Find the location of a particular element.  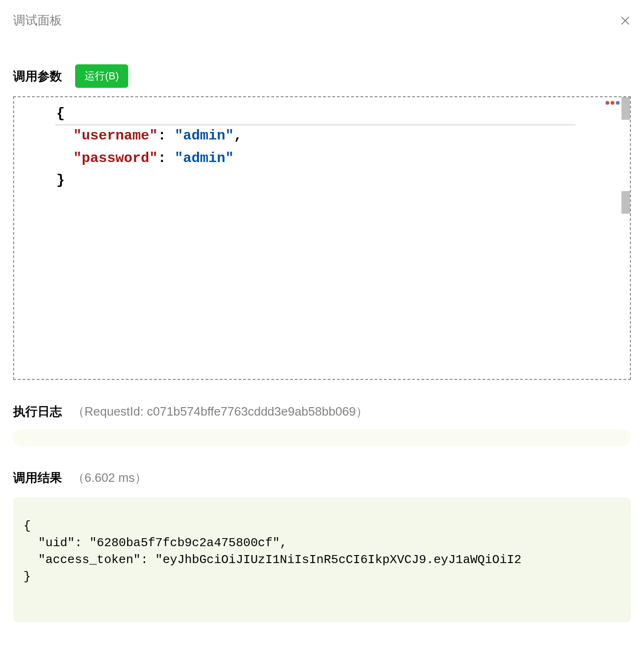

close-icon is located at coordinates (625, 21).